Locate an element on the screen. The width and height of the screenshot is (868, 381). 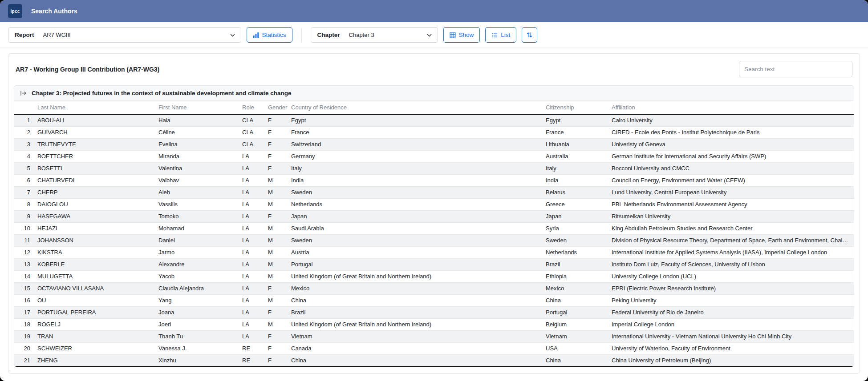
cell-first-name: Xinzhu is located at coordinates (197, 360).